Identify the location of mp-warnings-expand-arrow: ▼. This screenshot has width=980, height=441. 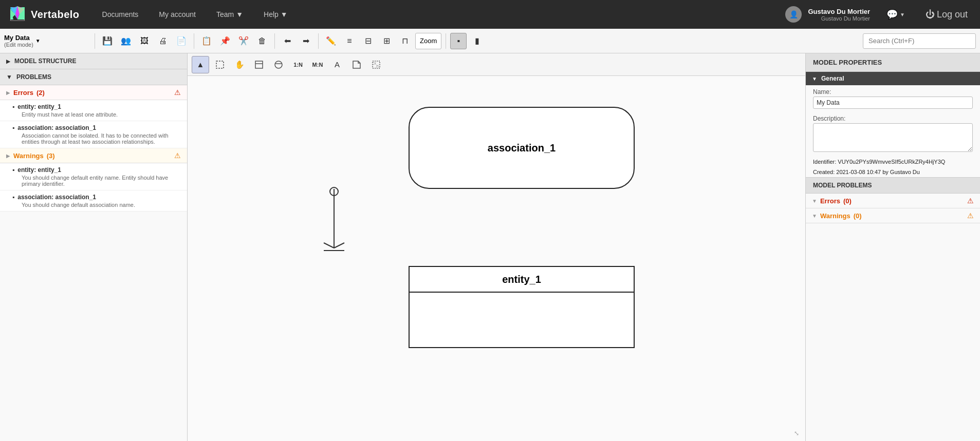
(815, 216).